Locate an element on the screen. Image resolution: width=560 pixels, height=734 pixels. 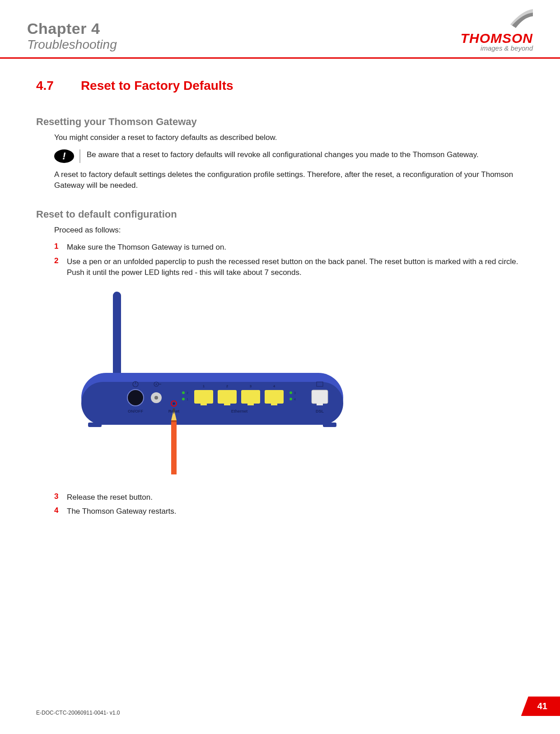
section-title: Reset to Factory Defaults is located at coordinates (157, 86).